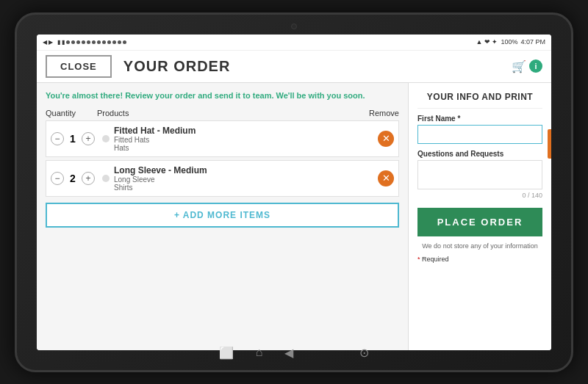 The width and height of the screenshot is (588, 384). Describe the element at coordinates (222, 95) in the screenshot. I see `review-message: You're almost there! Review your order a…` at that location.